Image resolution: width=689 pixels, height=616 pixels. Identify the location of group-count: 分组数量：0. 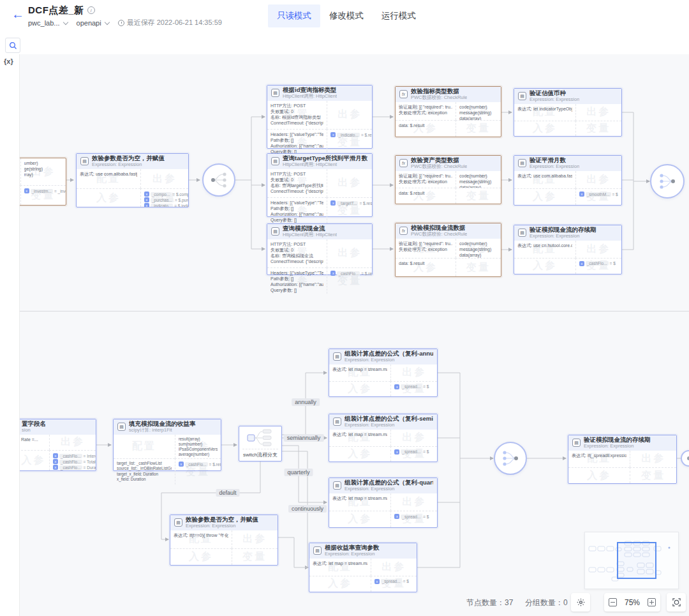
(546, 603).